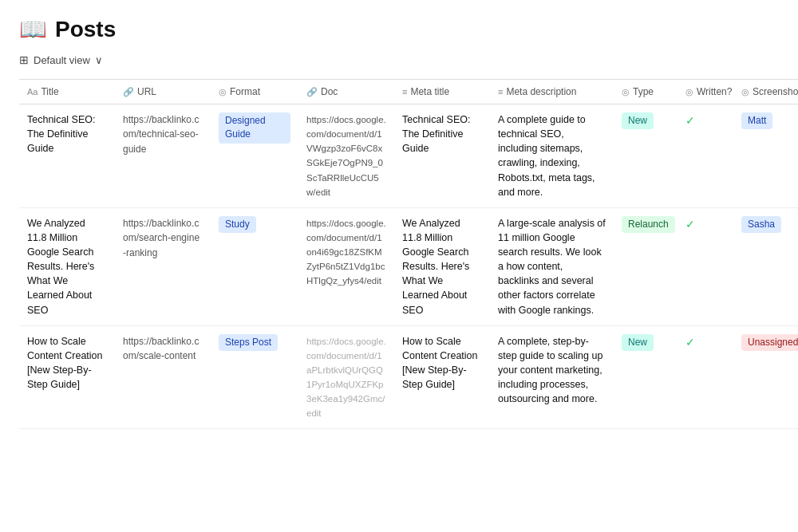 The image size is (798, 532). What do you see at coordinates (163, 93) in the screenshot?
I see `col-header-url: 🔗 URL` at bounding box center [163, 93].